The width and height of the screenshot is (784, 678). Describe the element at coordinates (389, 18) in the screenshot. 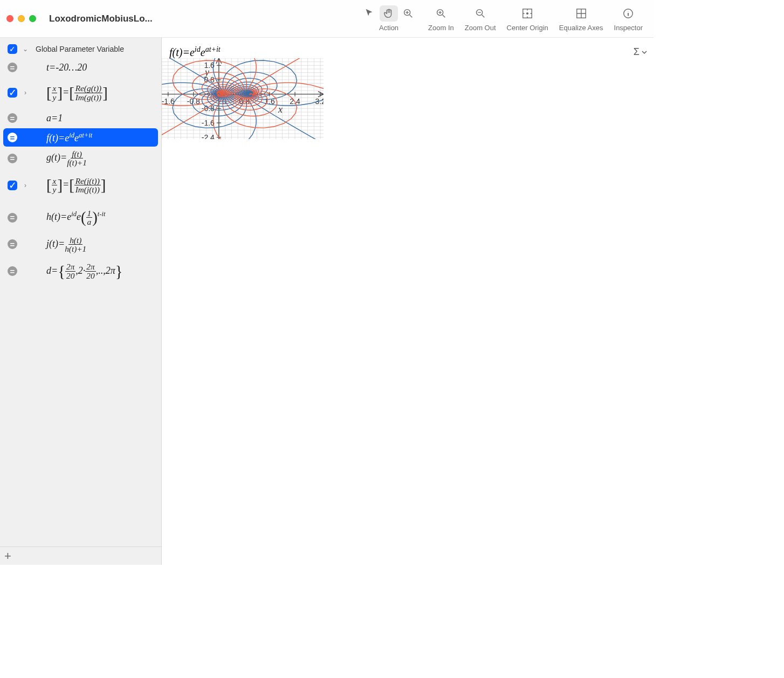

I see `action-tool-group: Action` at that location.